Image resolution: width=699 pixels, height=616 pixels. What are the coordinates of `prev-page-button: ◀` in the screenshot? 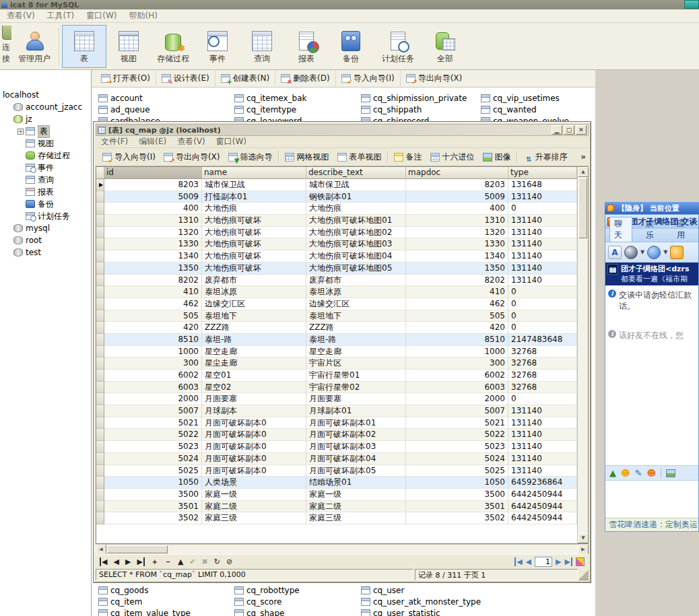 It's located at (529, 561).